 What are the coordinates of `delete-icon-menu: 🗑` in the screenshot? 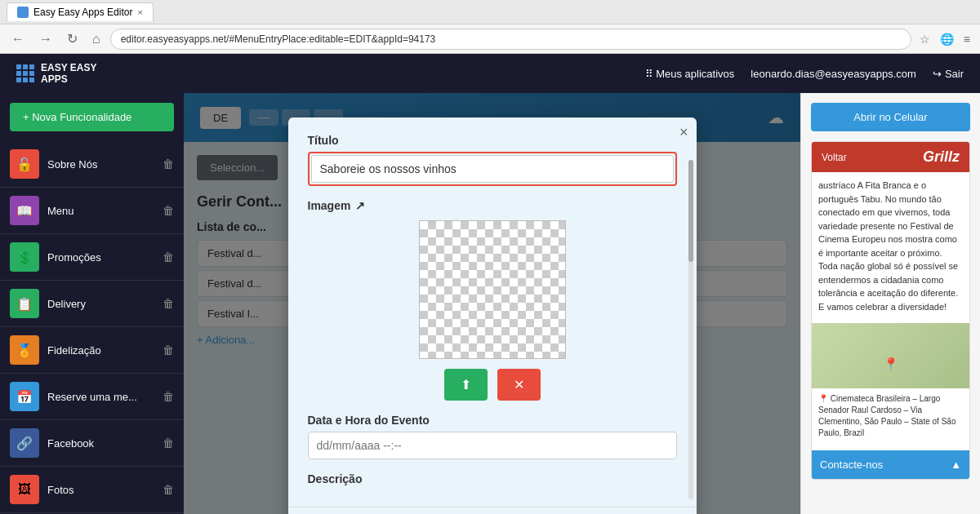 It's located at (168, 210).